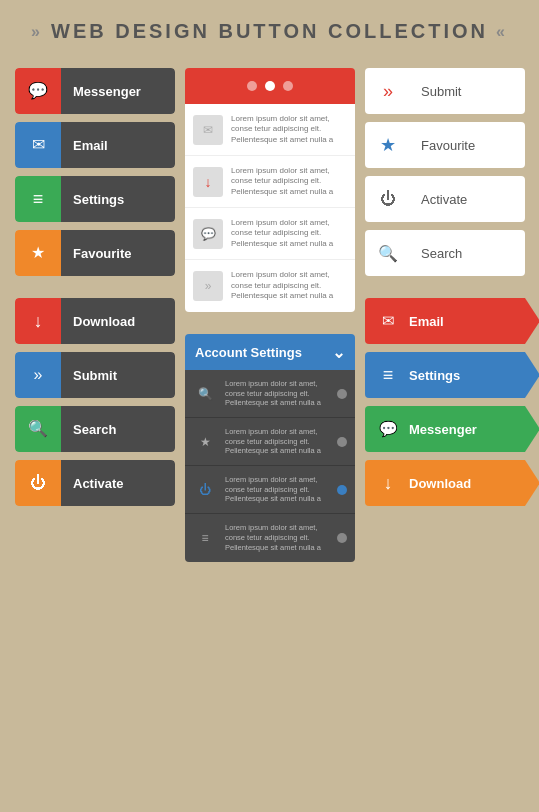 The height and width of the screenshot is (812, 539). What do you see at coordinates (118, 253) in the screenshot?
I see `favourite-label: Favourite` at bounding box center [118, 253].